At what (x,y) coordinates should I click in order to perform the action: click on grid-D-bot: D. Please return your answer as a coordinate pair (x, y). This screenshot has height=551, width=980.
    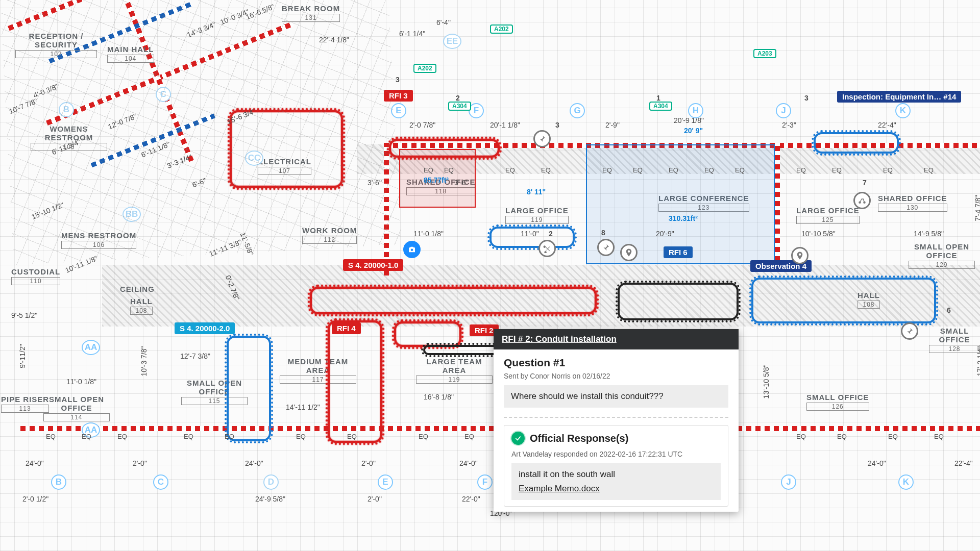
    Looking at the image, I should click on (271, 482).